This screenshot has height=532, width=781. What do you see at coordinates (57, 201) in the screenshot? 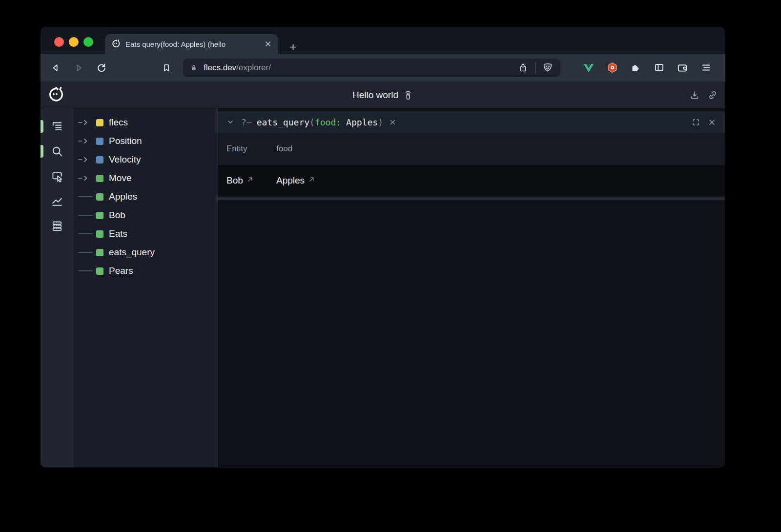
I see `sidebar-item-charts` at bounding box center [57, 201].